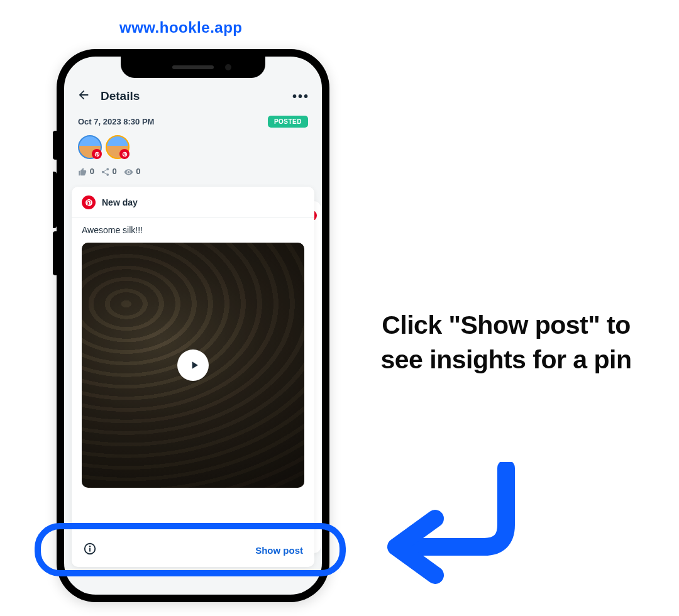 The width and height of the screenshot is (679, 616). I want to click on views-metric: 0, so click(132, 172).